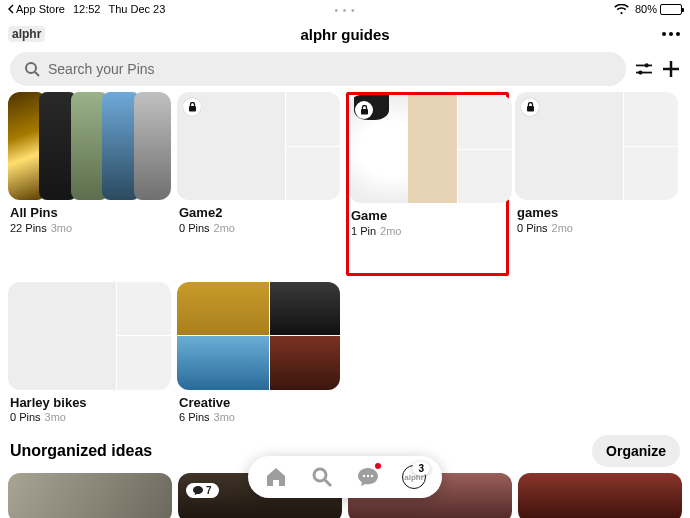 The height and width of the screenshot is (518, 690). I want to click on board-card: Game1 Pin2mo, so click(428, 184).